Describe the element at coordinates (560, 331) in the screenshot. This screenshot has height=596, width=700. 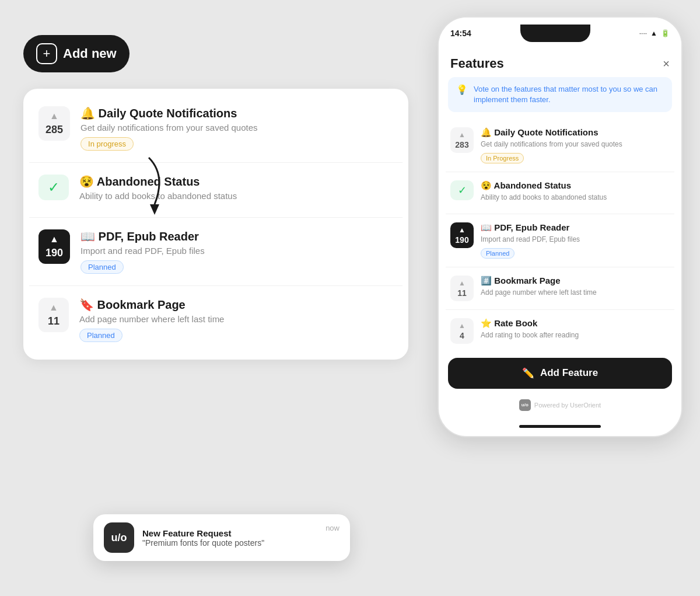
I see `phone-feature-item: ▲ 4 ⭐ Rate Book Add rating to book after…` at that location.